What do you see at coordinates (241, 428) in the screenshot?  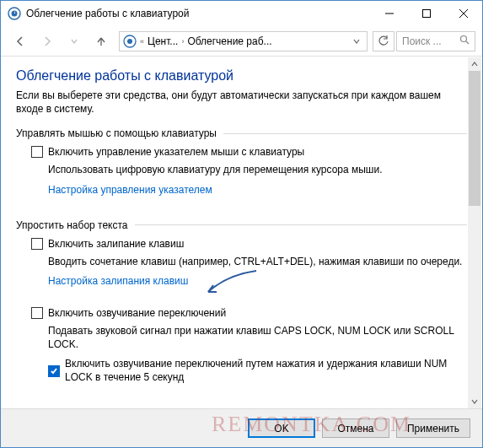 I see `button-bar: OK Отмена Применить` at bounding box center [241, 428].